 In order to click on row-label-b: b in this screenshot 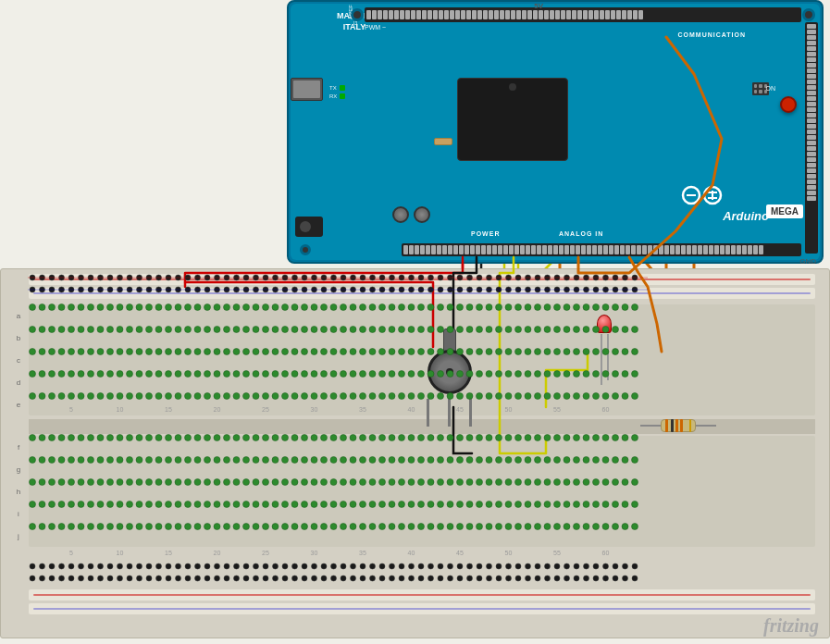, I will do `click(19, 338)`.